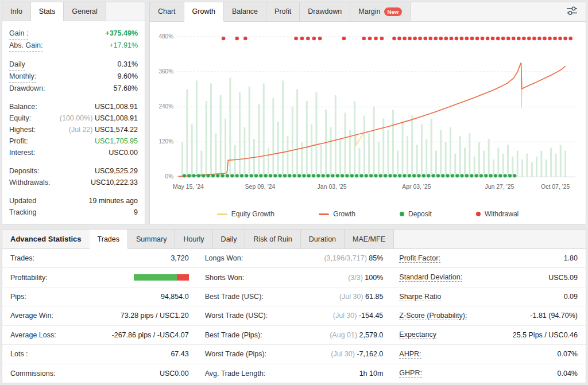 This screenshot has width=588, height=385. I want to click on stat-row-equity: Equity: (100.00%) USC1,008.91, so click(74, 118).